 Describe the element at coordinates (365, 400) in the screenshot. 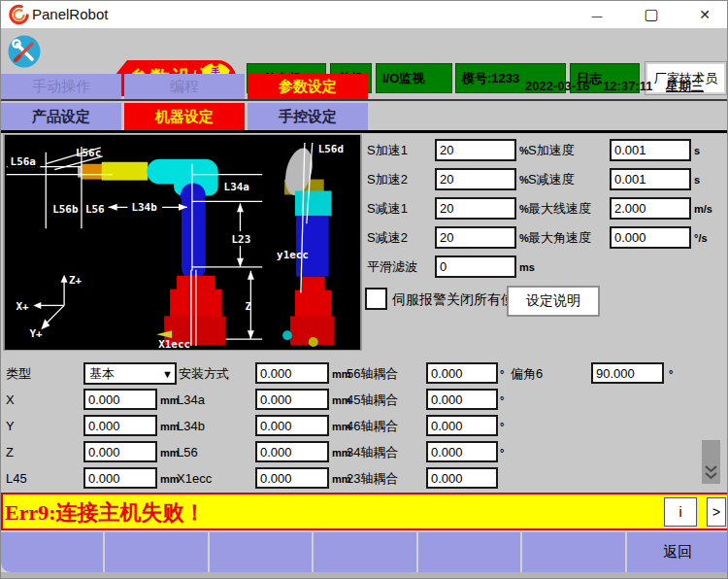

I see `form-row: X mm L34a mm 45轴耦合 °` at that location.